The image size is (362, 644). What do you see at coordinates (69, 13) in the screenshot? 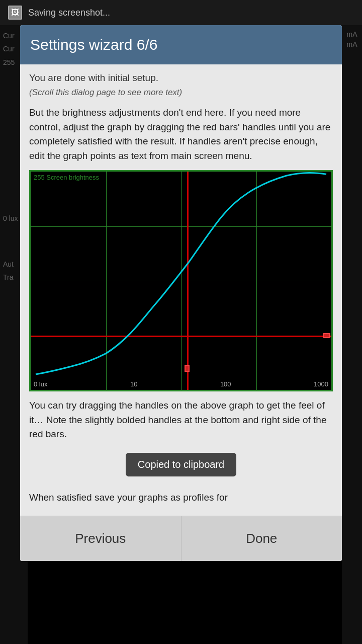
I see `status-bar-text: Saving screenshot...` at bounding box center [69, 13].